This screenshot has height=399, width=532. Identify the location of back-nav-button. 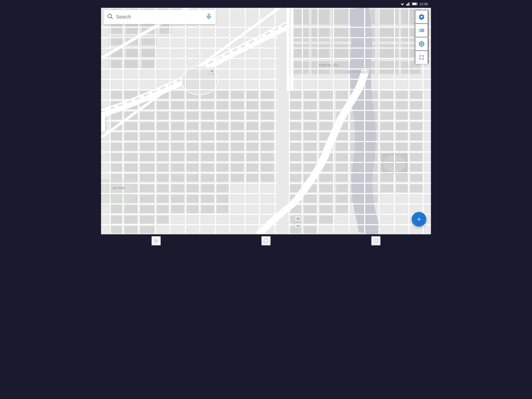
(156, 241).